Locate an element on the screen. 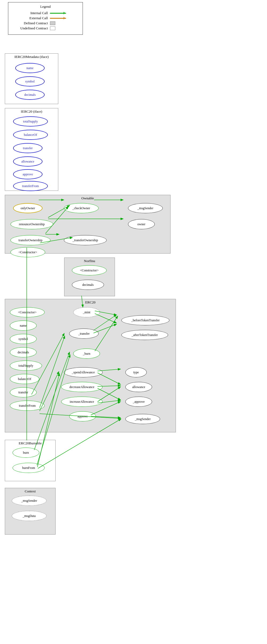 The image size is (267, 644). node-erc20-transfer: transfer is located at coordinates (23, 392).